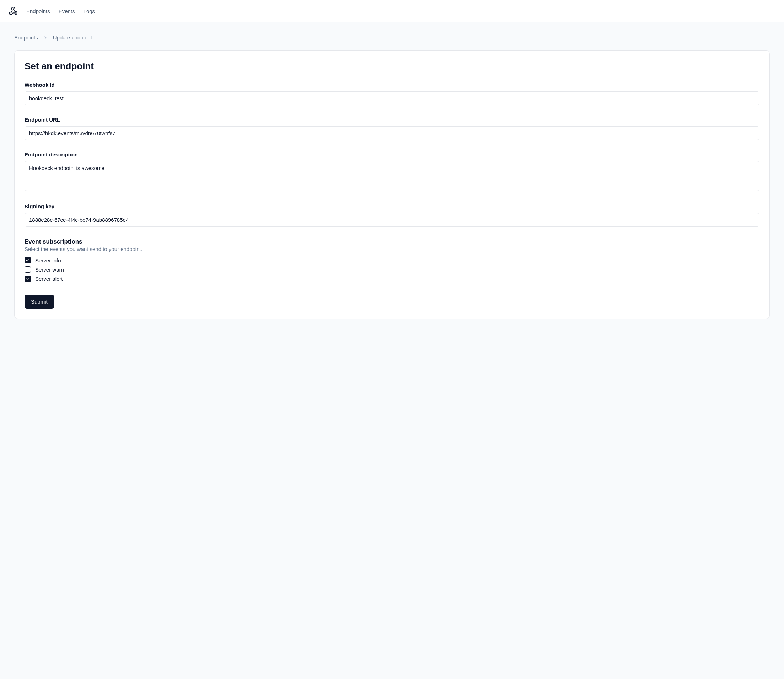 Image resolution: width=784 pixels, height=679 pixels. I want to click on subscription-option-server-alert: Server alert, so click(392, 279).